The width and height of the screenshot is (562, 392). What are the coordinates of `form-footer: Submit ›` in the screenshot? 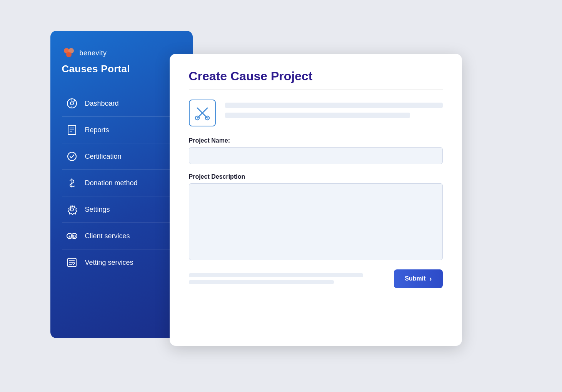 It's located at (316, 279).